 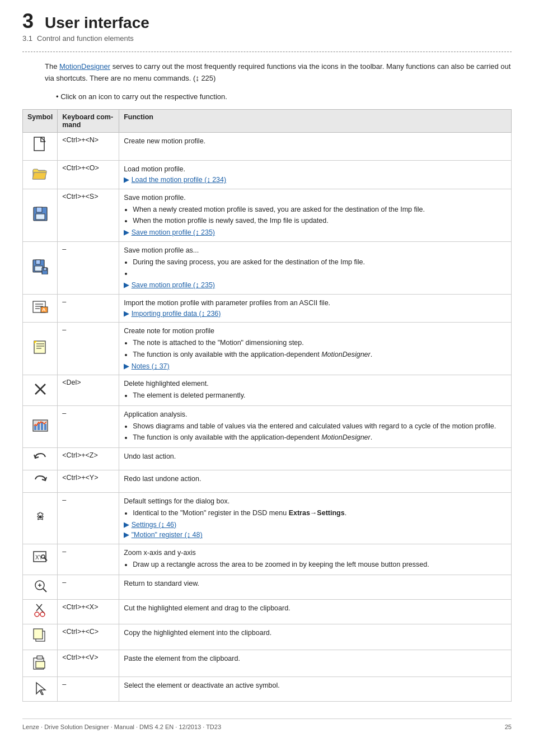 I want to click on table-row: – Save motion profile as... During the s…, so click(x=268, y=268).